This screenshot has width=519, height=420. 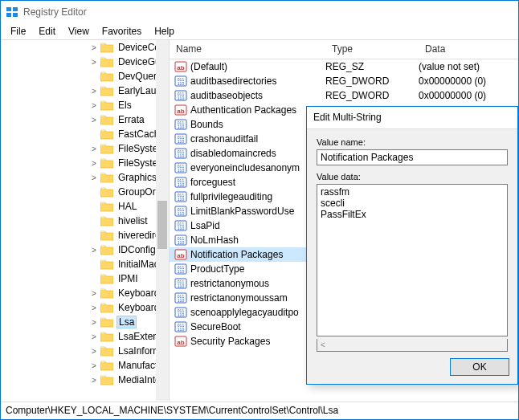 I want to click on tree-item: IPMI, so click(x=80, y=279).